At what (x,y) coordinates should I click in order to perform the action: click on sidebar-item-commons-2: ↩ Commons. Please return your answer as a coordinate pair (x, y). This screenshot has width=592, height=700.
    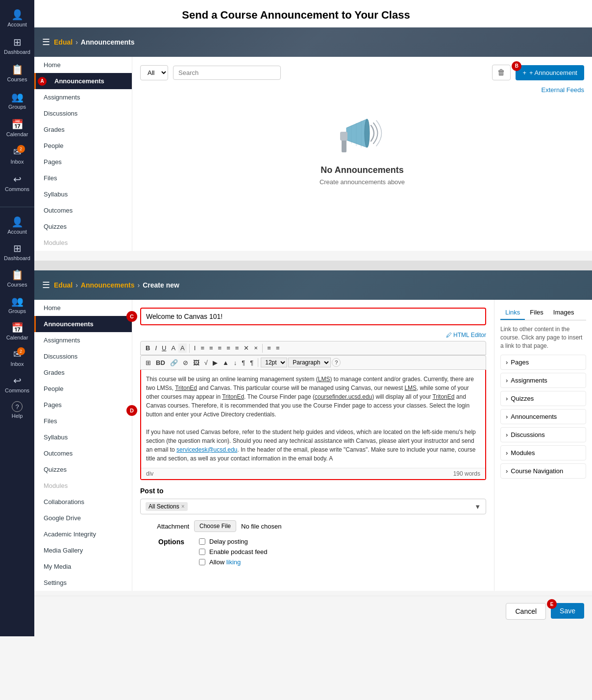
    Looking at the image, I should click on (17, 384).